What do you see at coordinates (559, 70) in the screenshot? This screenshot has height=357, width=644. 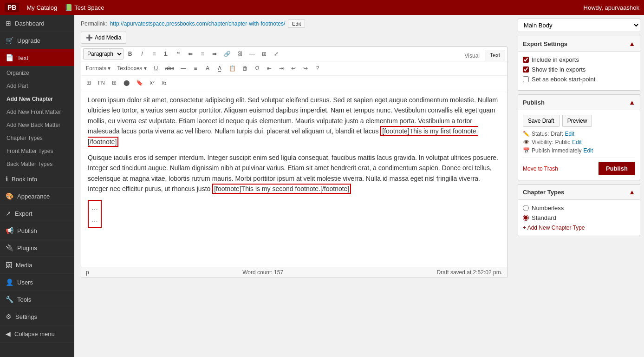 I see `show-title-label: Show title in exports` at bounding box center [559, 70].